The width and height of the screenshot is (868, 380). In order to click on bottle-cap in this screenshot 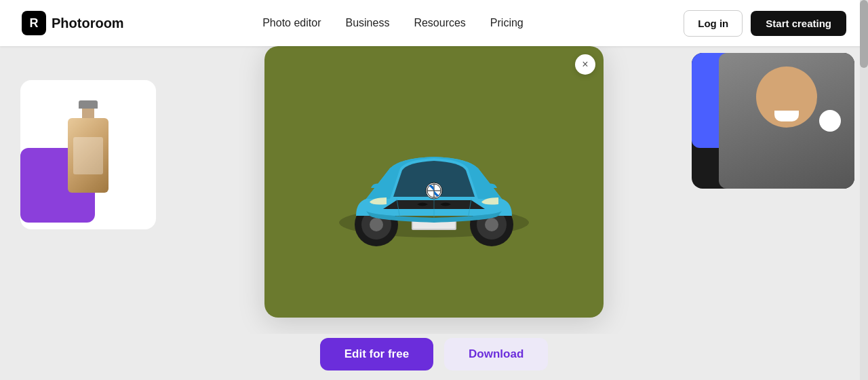, I will do `click(88, 104)`.